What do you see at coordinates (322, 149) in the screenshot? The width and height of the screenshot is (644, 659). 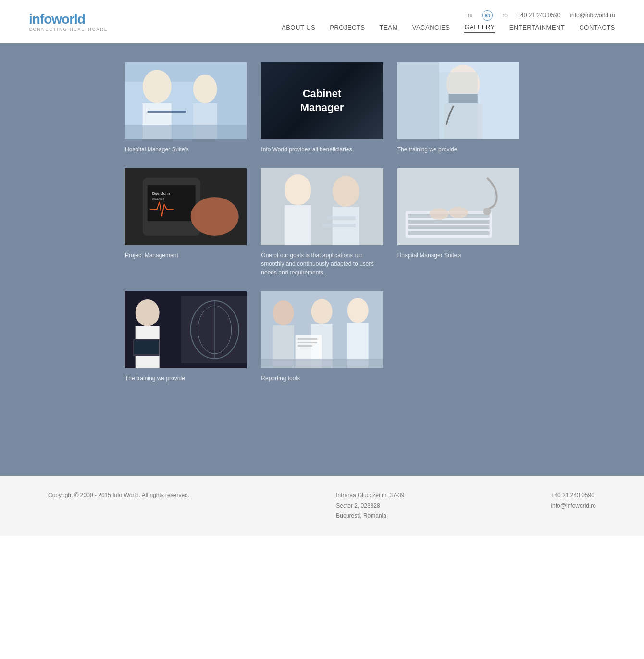 I see `gallery-caption-2: Info World provides all beneficiaries` at bounding box center [322, 149].